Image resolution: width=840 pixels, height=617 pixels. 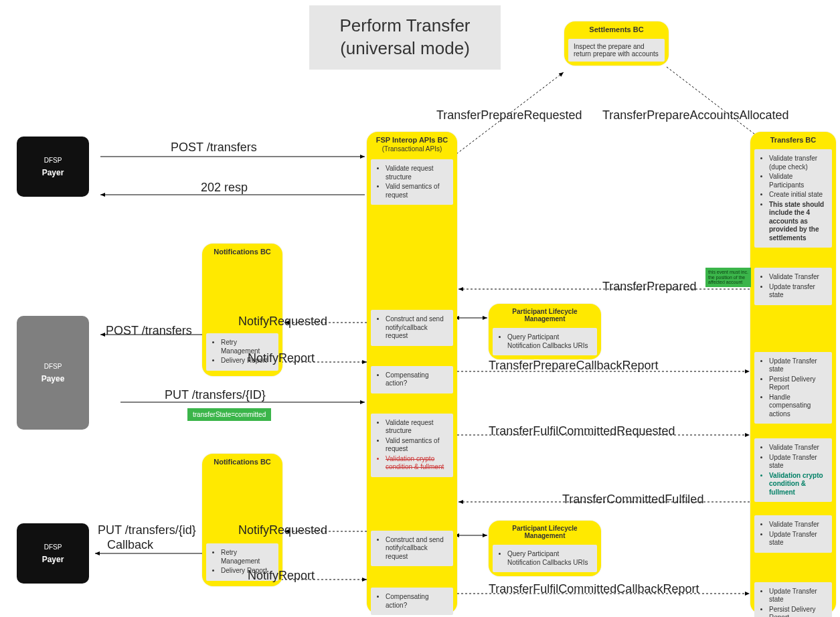 I want to click on fsp-interop-bc: FSP Interop APIs BC (Transactional APIs)…, so click(x=412, y=373).